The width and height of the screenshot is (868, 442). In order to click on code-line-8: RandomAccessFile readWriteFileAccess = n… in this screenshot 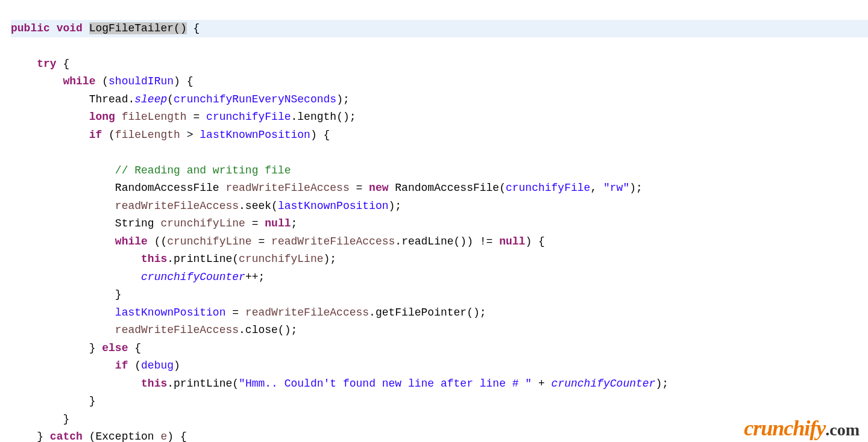, I will do `click(327, 188)`.